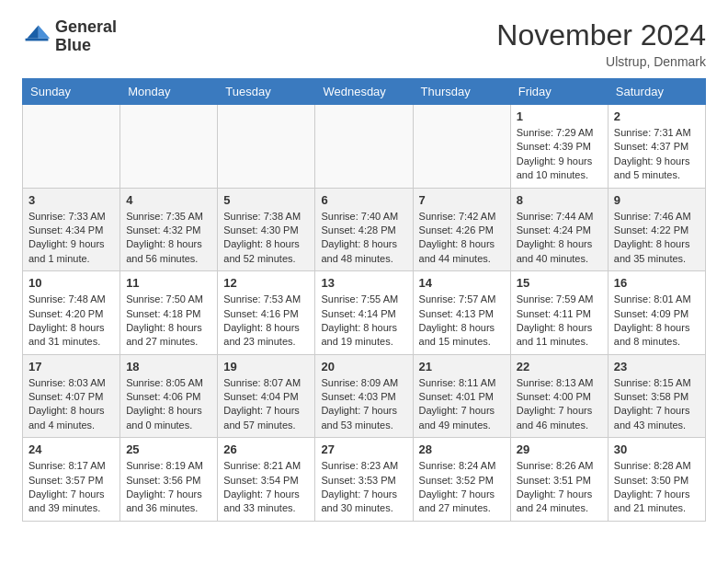  I want to click on day-number: 22, so click(559, 366).